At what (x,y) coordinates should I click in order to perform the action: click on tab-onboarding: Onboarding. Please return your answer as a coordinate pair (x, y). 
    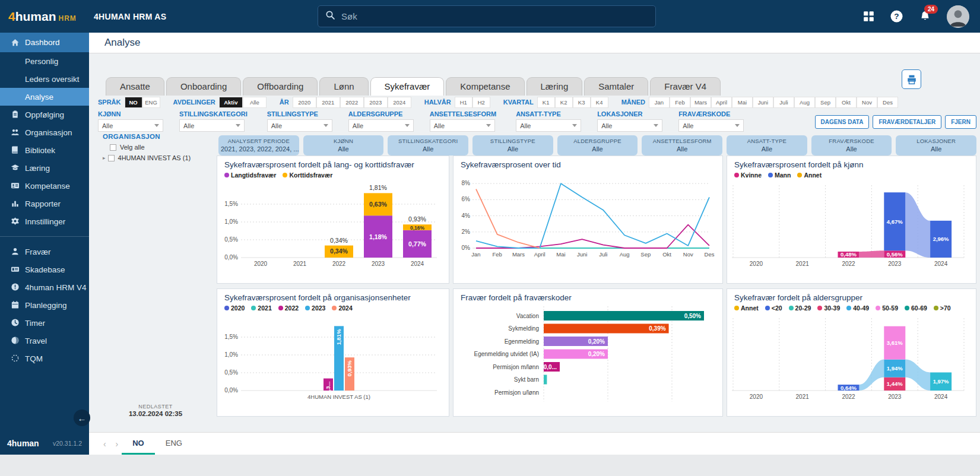
    Looking at the image, I should click on (204, 87).